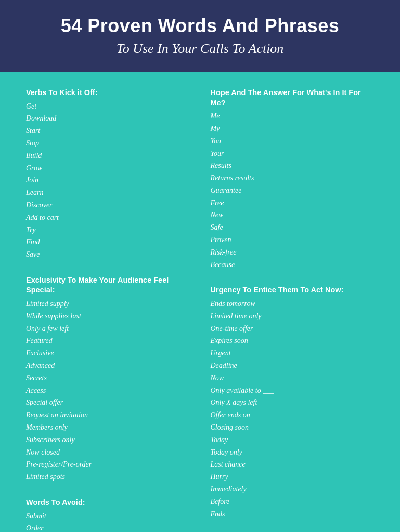 This screenshot has width=400, height=532. What do you see at coordinates (292, 304) in the screenshot?
I see `list-item: Ends tomorrow` at bounding box center [292, 304].